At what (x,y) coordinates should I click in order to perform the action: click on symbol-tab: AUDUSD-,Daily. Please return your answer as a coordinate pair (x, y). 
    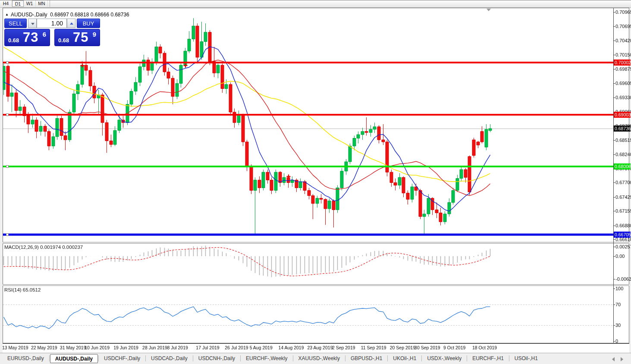
    Looking at the image, I should click on (74, 359).